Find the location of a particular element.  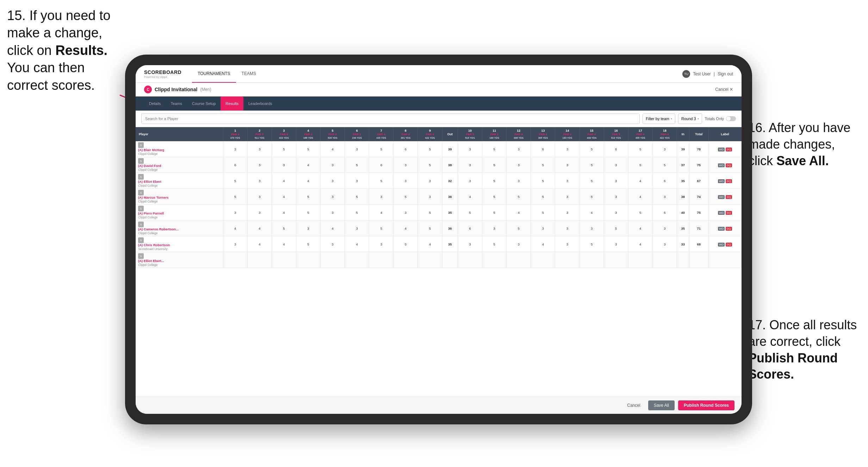

score-hole-5: 4 is located at coordinates (333, 228).